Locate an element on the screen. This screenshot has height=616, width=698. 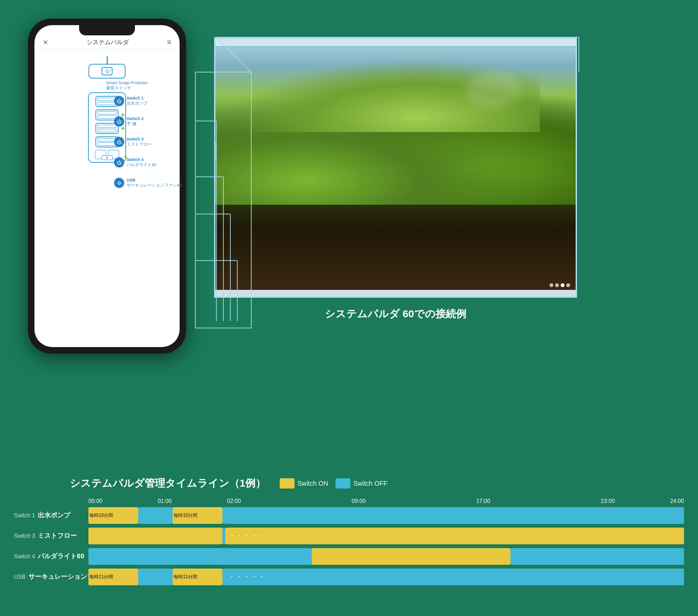
switch-item-4: ⏻ Switch 4 パルダライト60 is located at coordinates (147, 162).